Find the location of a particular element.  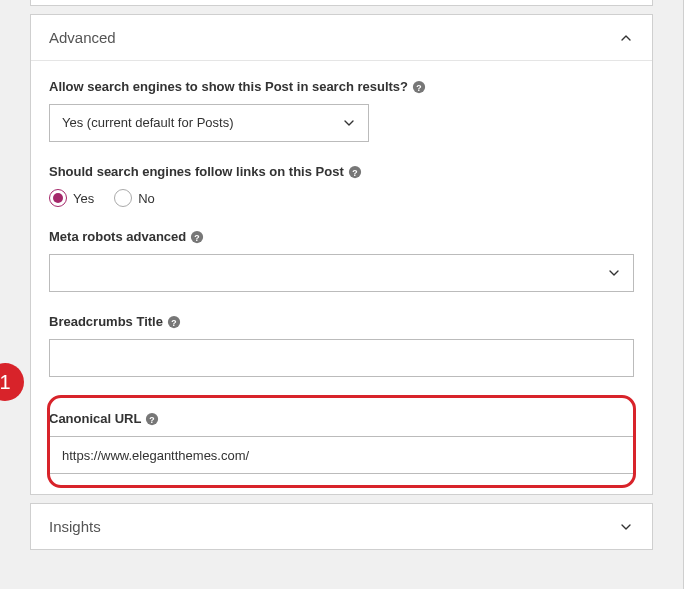

meta-robots-field: Meta robots advanced ? is located at coordinates (342, 260).